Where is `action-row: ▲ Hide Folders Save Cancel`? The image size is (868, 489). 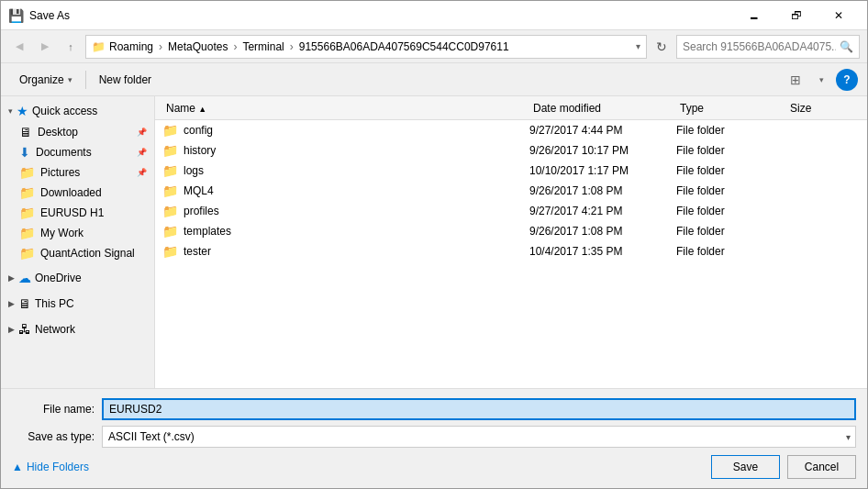 action-row: ▲ Hide Folders Save Cancel is located at coordinates (434, 467).